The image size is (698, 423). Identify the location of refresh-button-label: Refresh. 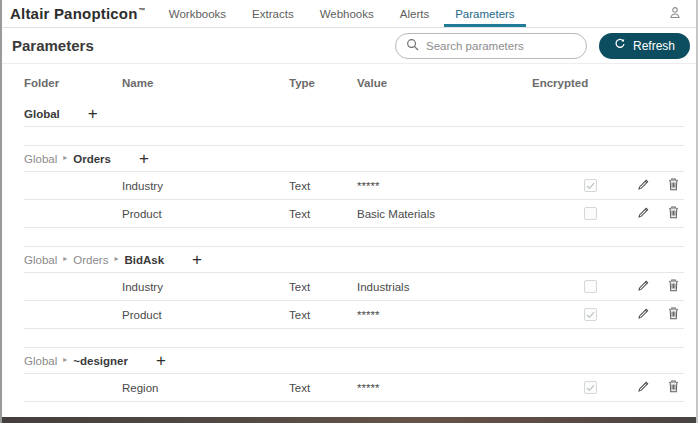
(654, 46).